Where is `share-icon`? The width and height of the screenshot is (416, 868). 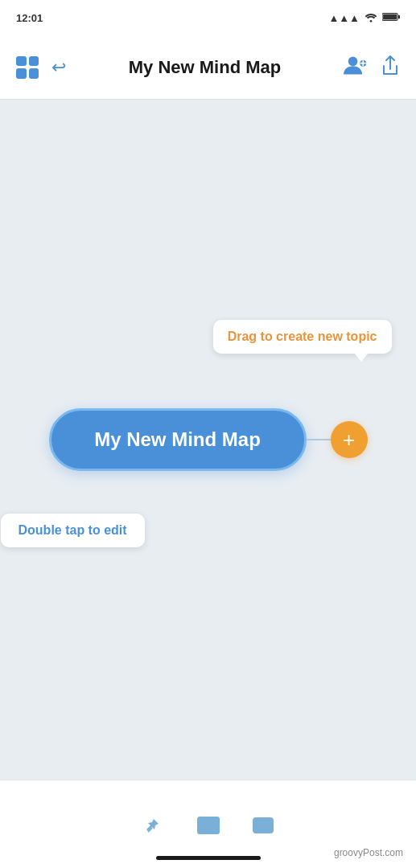 share-icon is located at coordinates (390, 68).